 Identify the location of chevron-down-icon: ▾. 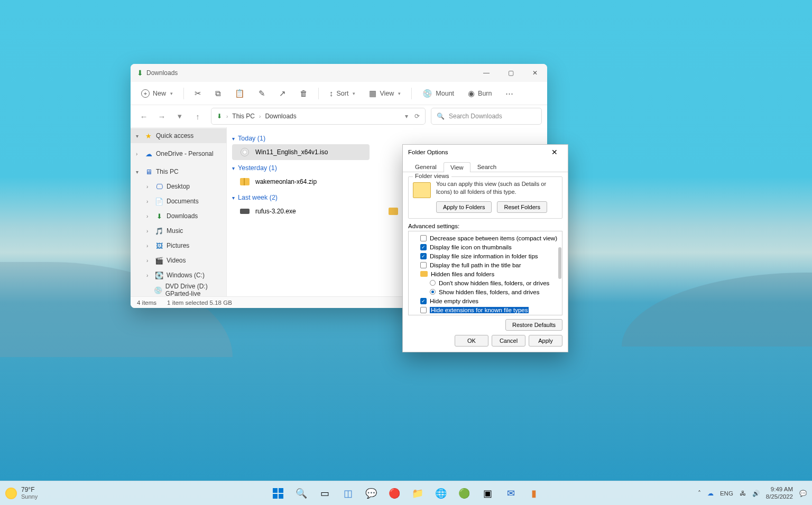
(407, 116).